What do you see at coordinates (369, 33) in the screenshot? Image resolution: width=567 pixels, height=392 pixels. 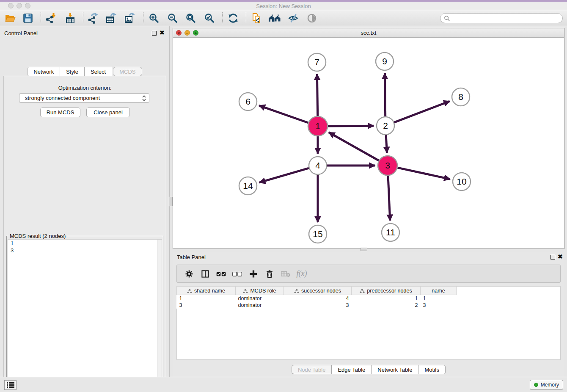 I see `network-window-title: scc.txt` at bounding box center [369, 33].